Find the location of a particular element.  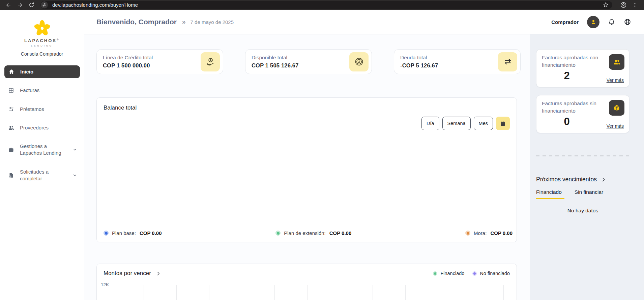

page-title: Bienvenido, Comprador is located at coordinates (137, 22).